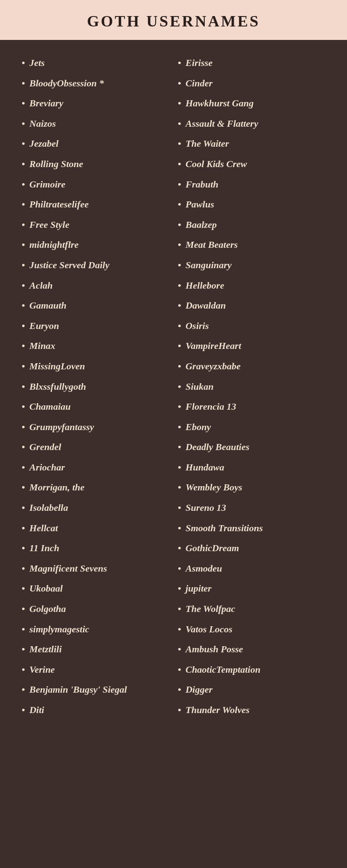  What do you see at coordinates (95, 589) in the screenshot?
I see `list-item: Ukobaal` at bounding box center [95, 589].